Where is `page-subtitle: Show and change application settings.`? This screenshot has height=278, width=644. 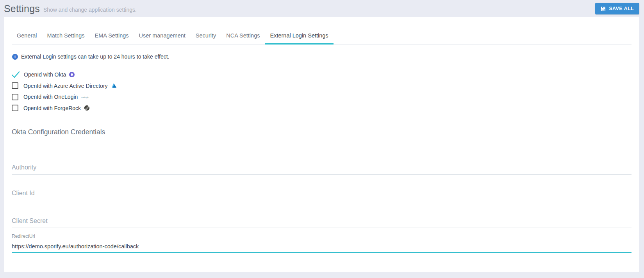
page-subtitle: Show and change application settings. is located at coordinates (90, 9).